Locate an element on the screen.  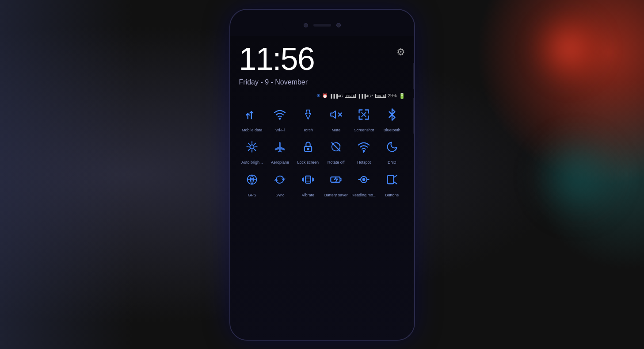
qs-battery-saver: Battery saver is located at coordinates (336, 183).